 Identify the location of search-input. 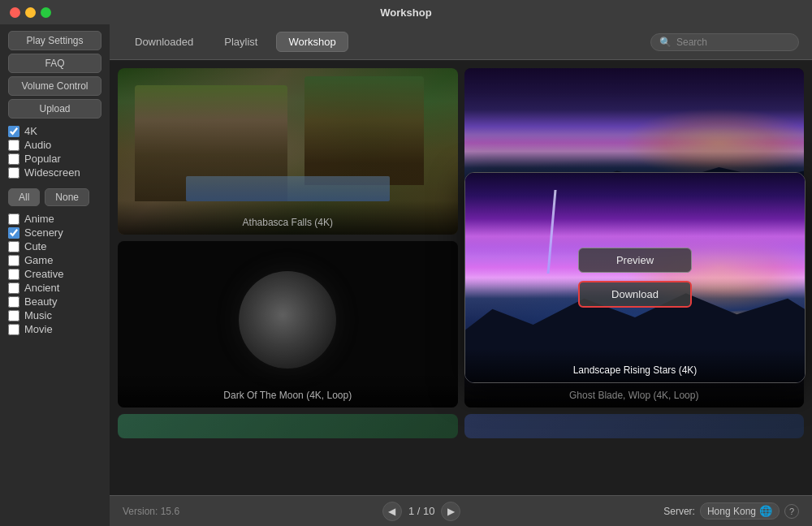
(733, 42).